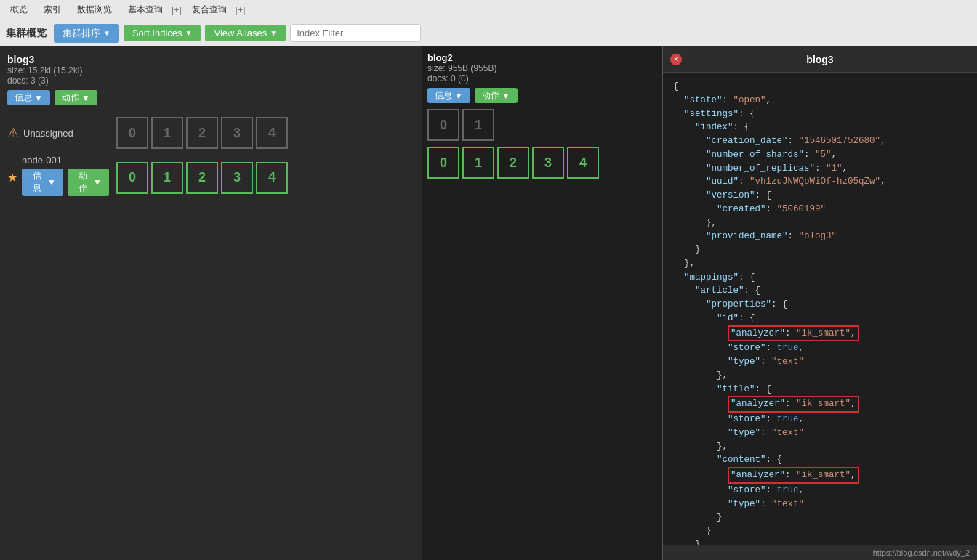 This screenshot has height=560, width=977. Describe the element at coordinates (488, 33) in the screenshot. I see `toolbar: 集群概览 集群排序 ▼ Sort Indices ▼ View Aliases …` at that location.